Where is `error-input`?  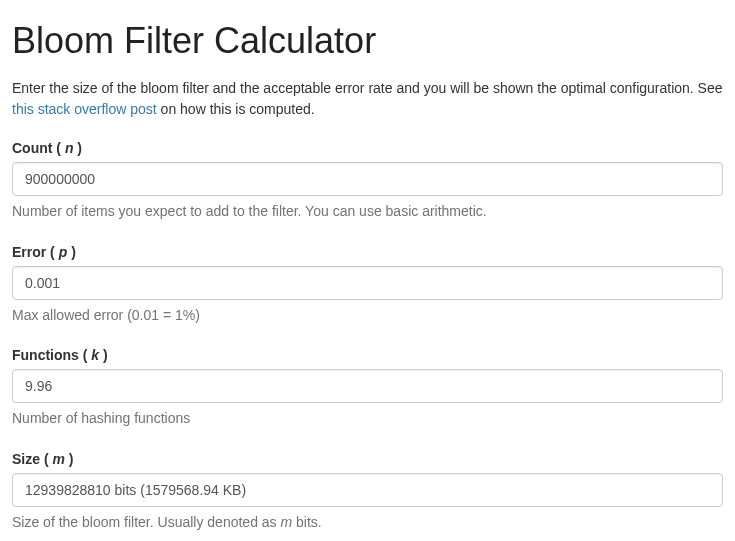 error-input is located at coordinates (368, 283).